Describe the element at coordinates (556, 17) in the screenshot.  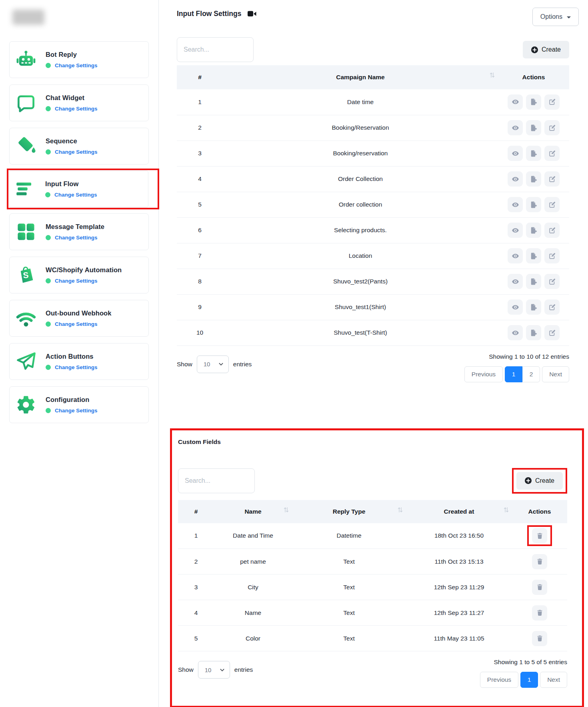
I see `options-button: Options` at that location.